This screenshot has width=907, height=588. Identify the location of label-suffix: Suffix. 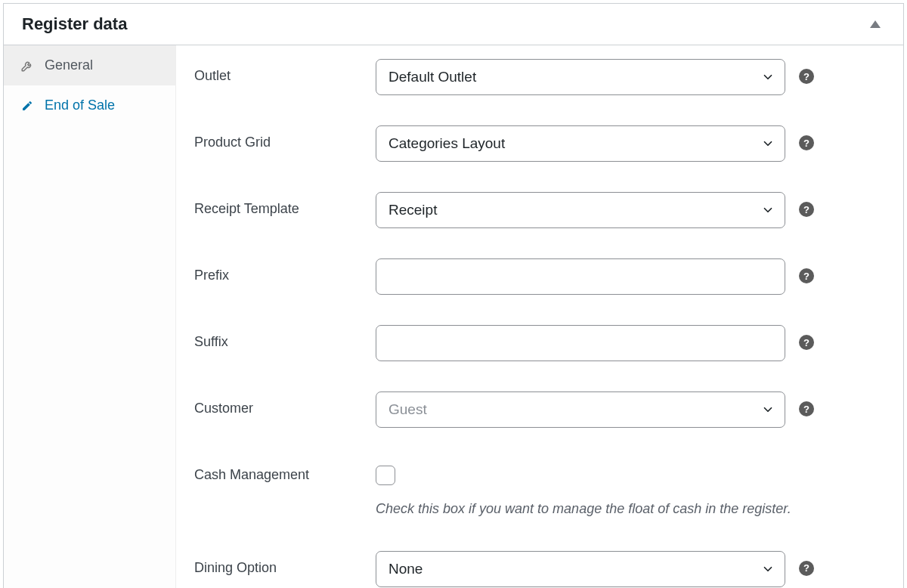
(285, 337).